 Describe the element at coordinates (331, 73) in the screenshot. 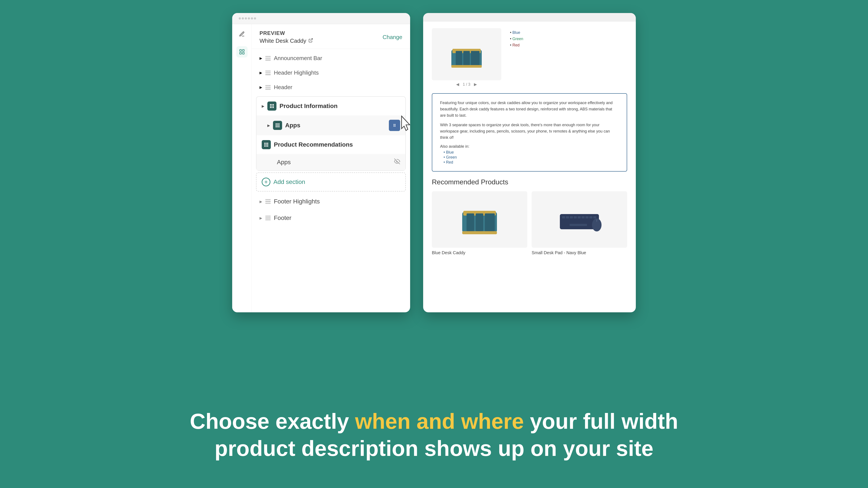

I see `header-highlights-item: ▶ Header Highlights` at that location.